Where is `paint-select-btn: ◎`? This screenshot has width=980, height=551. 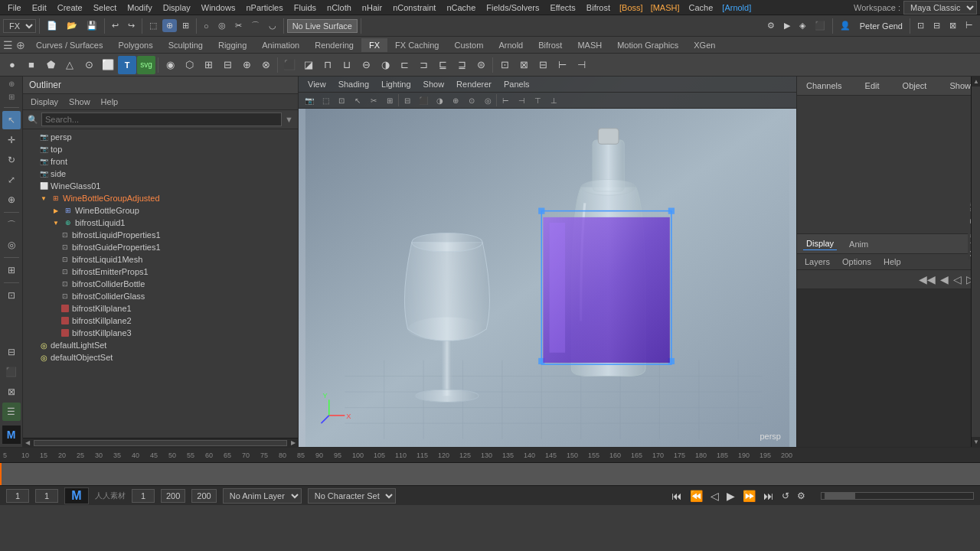 paint-select-btn: ◎ is located at coordinates (11, 245).